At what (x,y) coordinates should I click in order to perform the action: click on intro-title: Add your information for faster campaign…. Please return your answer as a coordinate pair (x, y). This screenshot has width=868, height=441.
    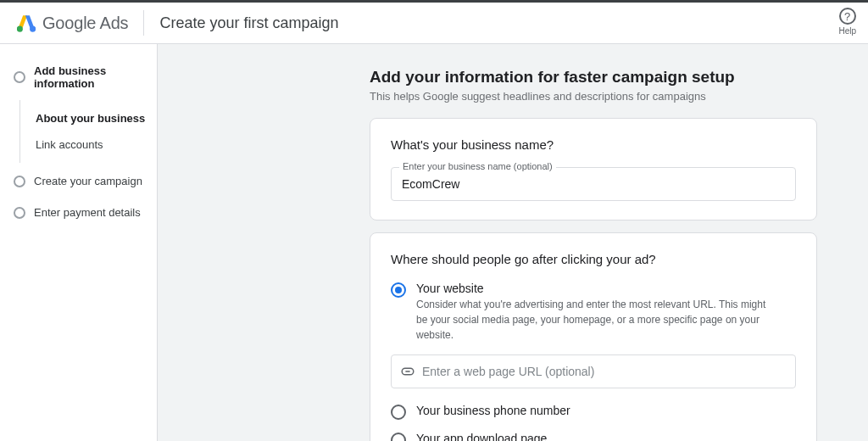
    Looking at the image, I should click on (593, 77).